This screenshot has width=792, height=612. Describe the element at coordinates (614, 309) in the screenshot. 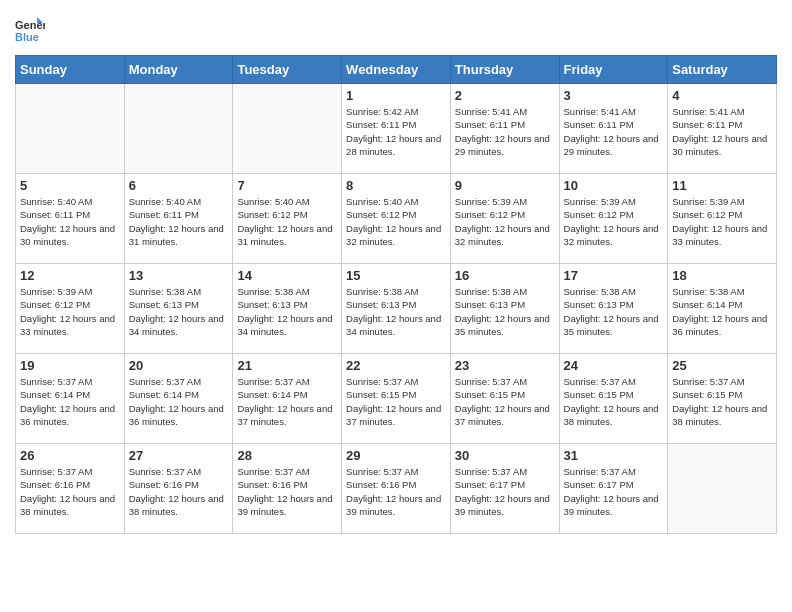

I see `calendar-day: 17Sunrise: 5:38 AM Sunset: 6:13 PM Dayli…` at that location.